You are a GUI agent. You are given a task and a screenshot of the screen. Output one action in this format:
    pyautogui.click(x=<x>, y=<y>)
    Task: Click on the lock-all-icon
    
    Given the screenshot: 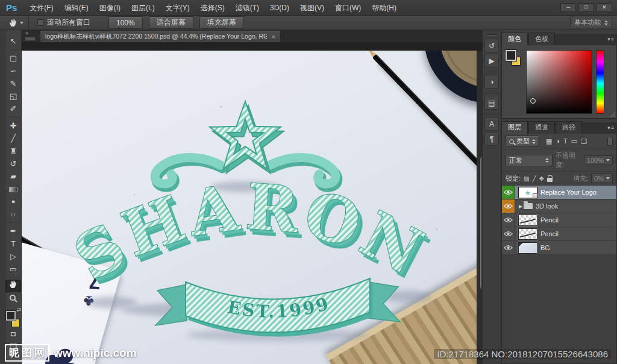 What is the action you would take?
    pyautogui.click(x=550, y=180)
    